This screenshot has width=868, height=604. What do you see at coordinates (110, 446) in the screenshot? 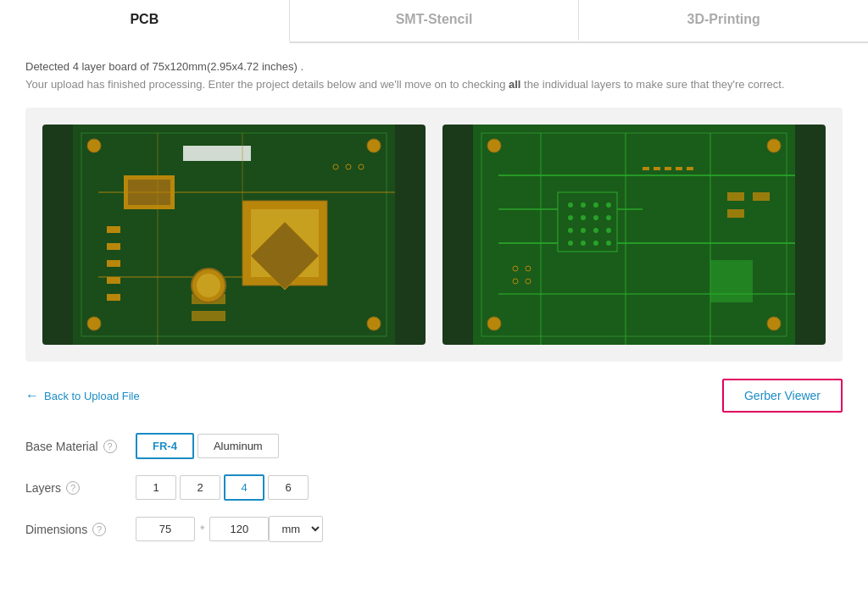
I see `base-material-help-icon: ?` at bounding box center [110, 446].